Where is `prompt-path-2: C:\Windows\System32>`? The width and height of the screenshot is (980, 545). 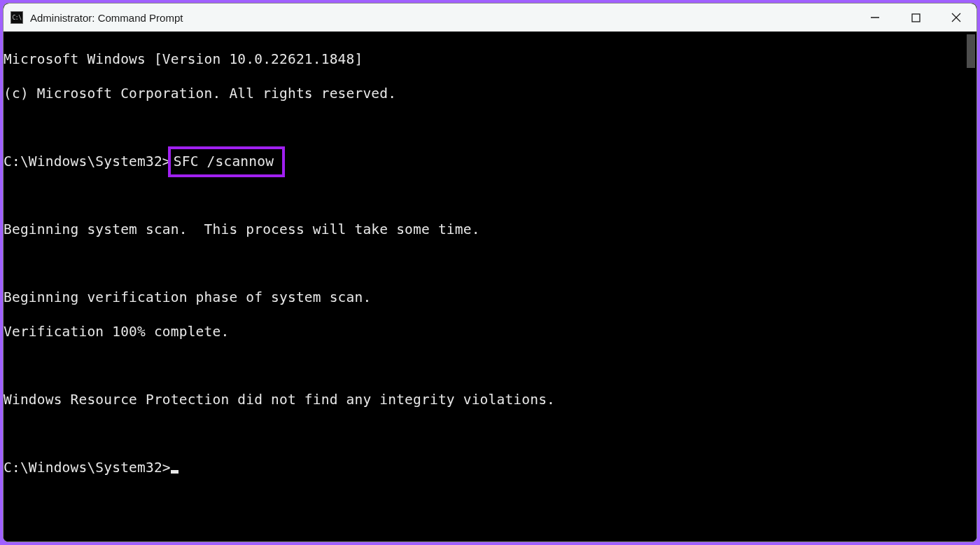
prompt-path-2: C:\Windows\System32> is located at coordinates (87, 468).